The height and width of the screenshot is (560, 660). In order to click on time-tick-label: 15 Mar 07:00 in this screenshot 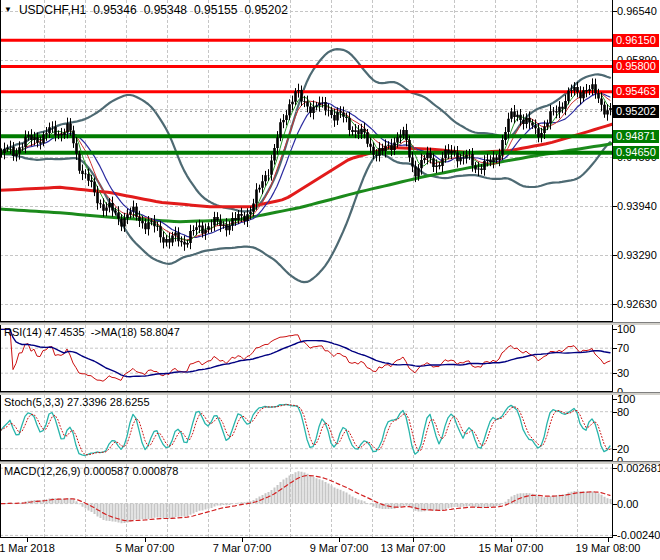, I will do `click(512, 548)`.